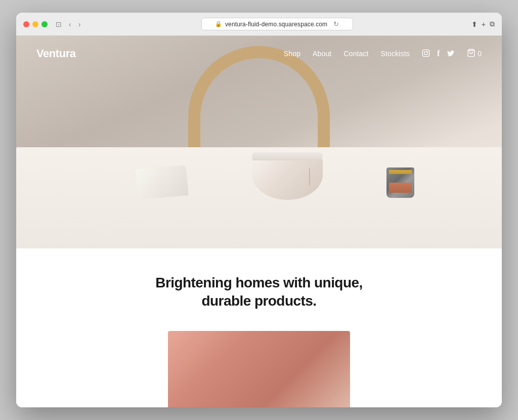 This screenshot has width=518, height=420. Describe the element at coordinates (474, 54) in the screenshot. I see `cart-link: 0` at that location.